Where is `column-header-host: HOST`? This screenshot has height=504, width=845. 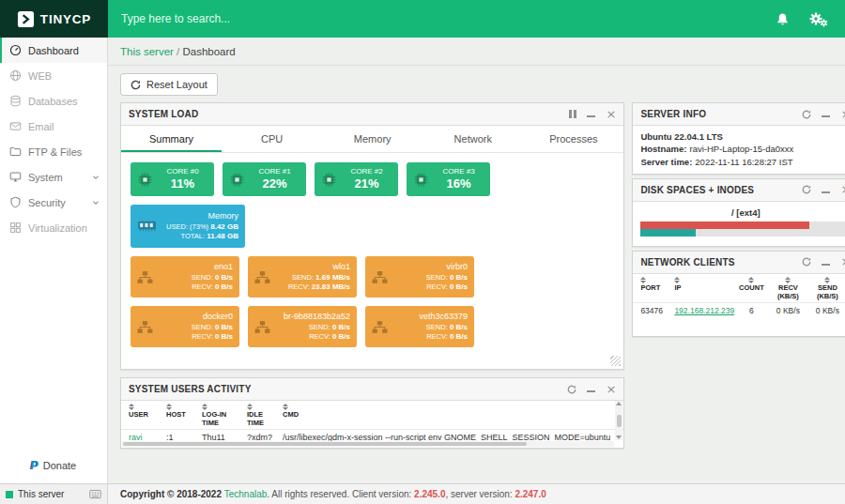 column-header-host: HOST is located at coordinates (182, 415).